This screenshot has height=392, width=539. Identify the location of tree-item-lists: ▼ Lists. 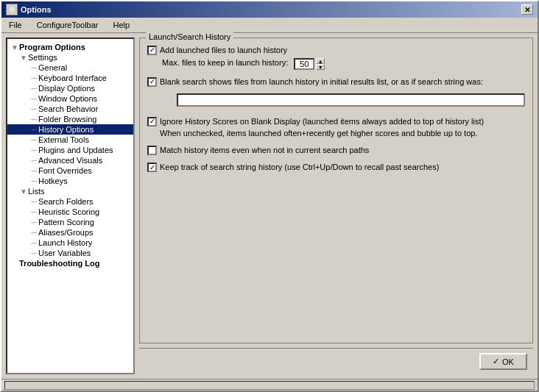
(71, 191).